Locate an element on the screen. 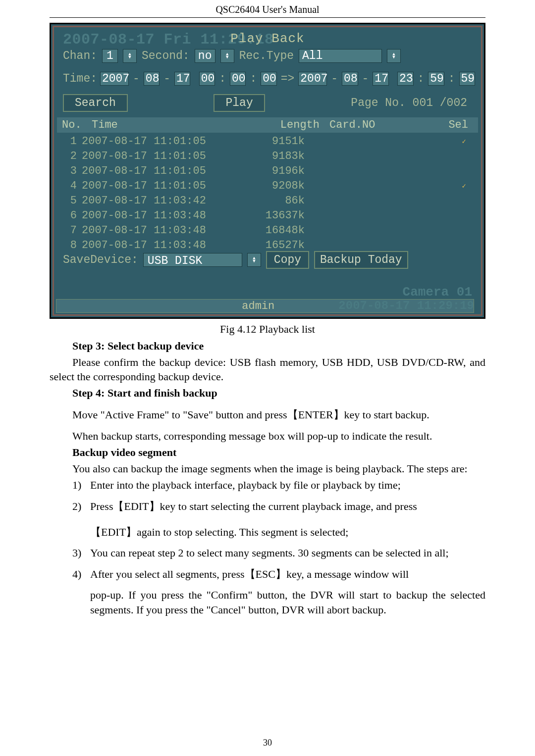 The height and width of the screenshot is (756, 535). step3-heading: Step 3: Select backup device is located at coordinates (268, 346).